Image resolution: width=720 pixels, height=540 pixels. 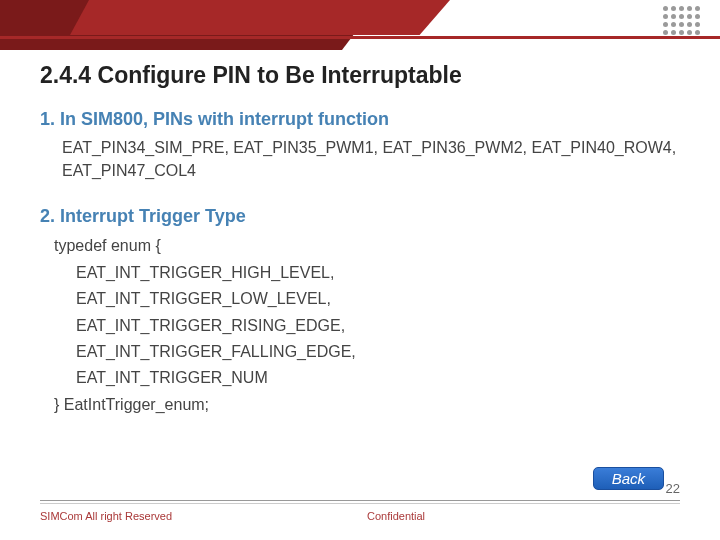 What do you see at coordinates (367, 246) in the screenshot?
I see `code-open: typedef enum {` at bounding box center [367, 246].